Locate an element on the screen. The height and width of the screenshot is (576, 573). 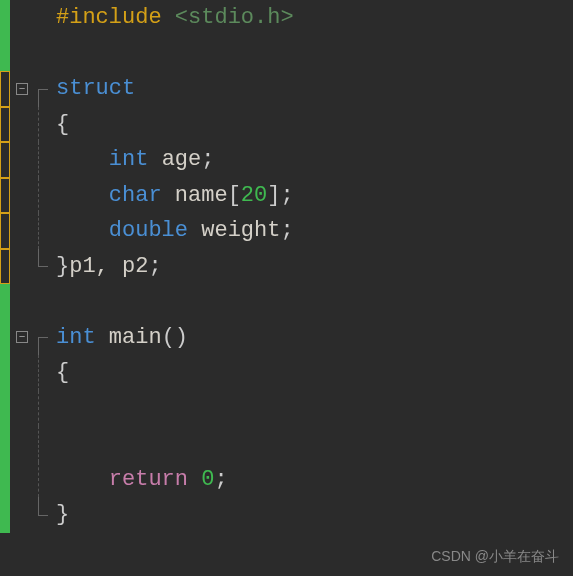
token-bracket-close: ] is located at coordinates (274, 196).